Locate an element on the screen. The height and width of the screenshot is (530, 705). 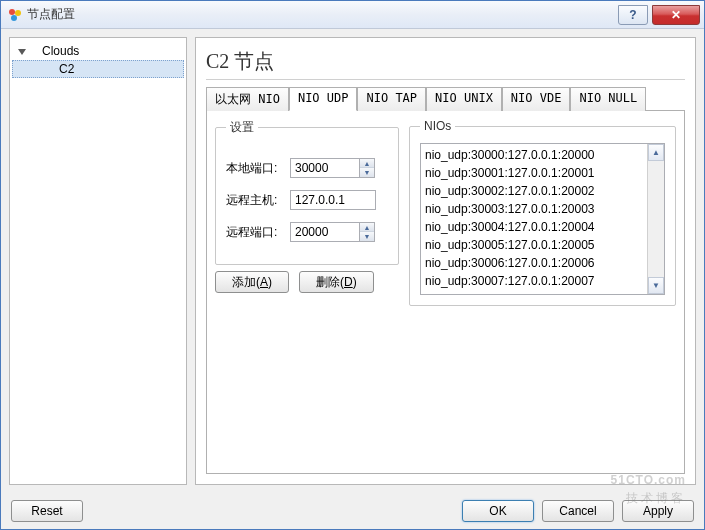
apply-button: Apply is located at coordinates (658, 511).